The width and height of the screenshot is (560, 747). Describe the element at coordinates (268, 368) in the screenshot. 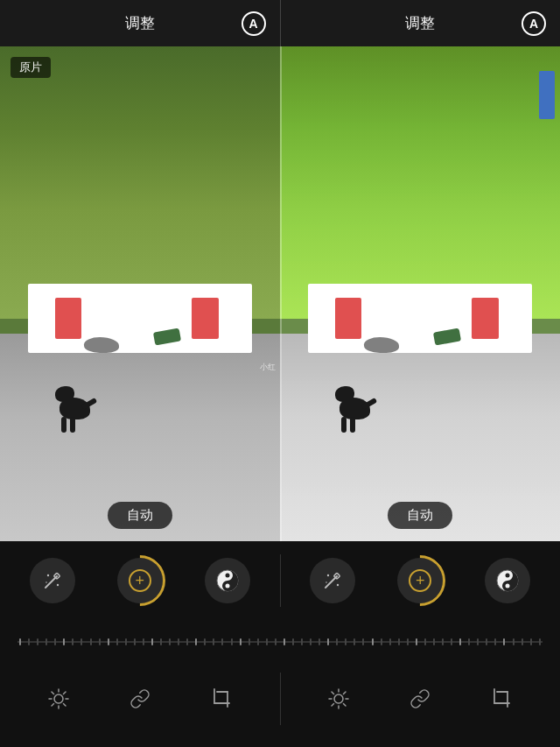

I see `watermark: 小红` at that location.